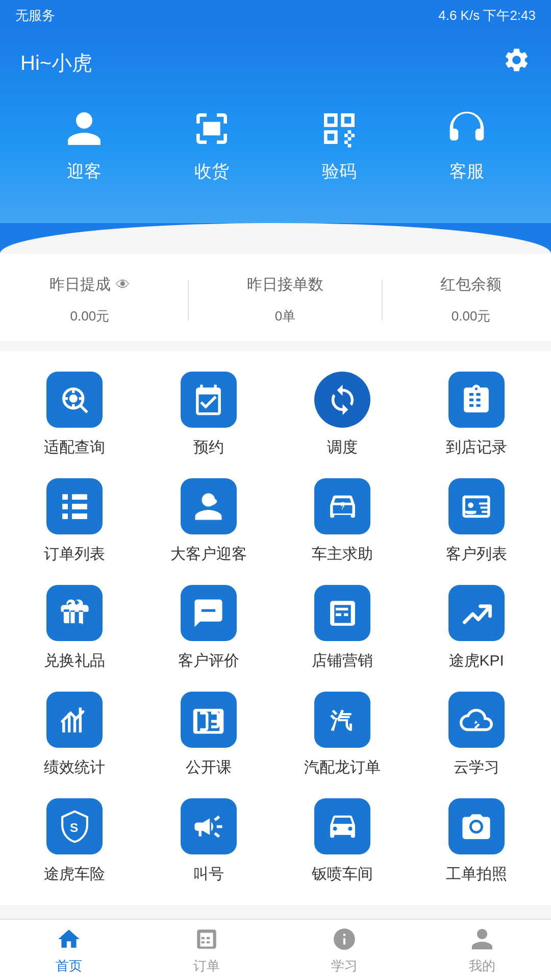  I want to click on qipei-char-icon: 汽, so click(342, 720).